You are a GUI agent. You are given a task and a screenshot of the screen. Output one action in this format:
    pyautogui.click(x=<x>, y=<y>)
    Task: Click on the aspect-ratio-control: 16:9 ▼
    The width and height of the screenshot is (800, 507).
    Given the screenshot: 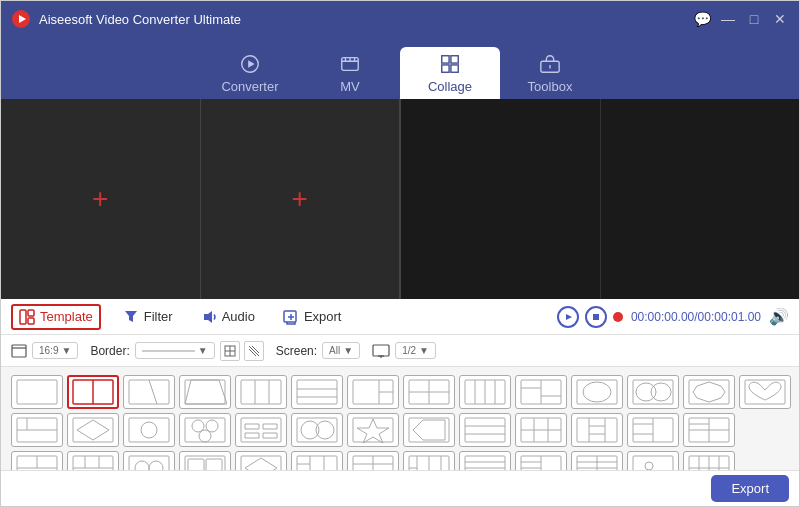 What is the action you would take?
    pyautogui.click(x=44, y=350)
    